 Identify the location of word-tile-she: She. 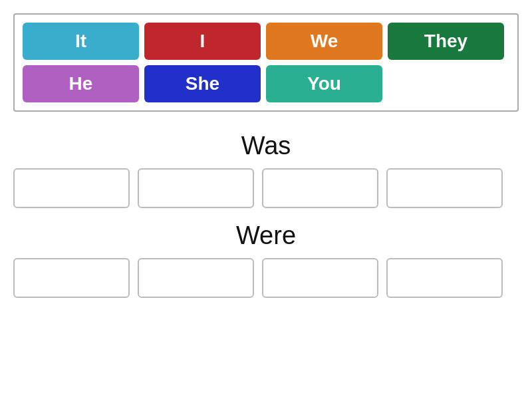
(202, 84).